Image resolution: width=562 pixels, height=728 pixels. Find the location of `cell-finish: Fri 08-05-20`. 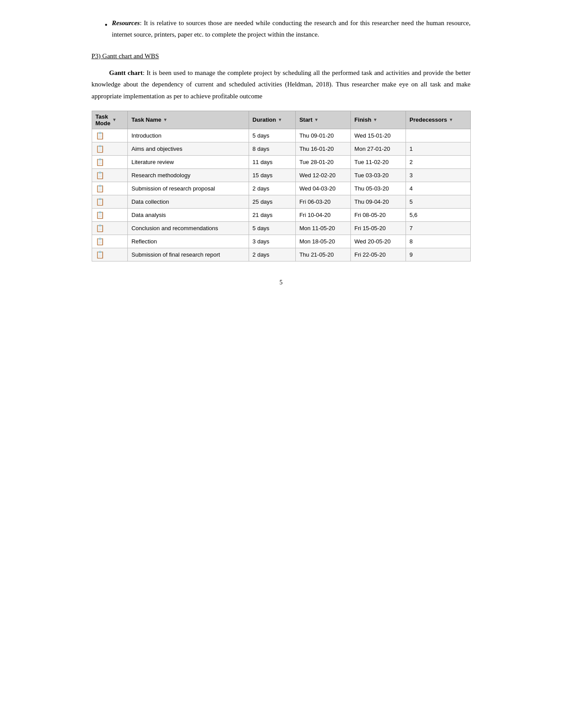

cell-finish: Fri 08-05-20 is located at coordinates (378, 215).